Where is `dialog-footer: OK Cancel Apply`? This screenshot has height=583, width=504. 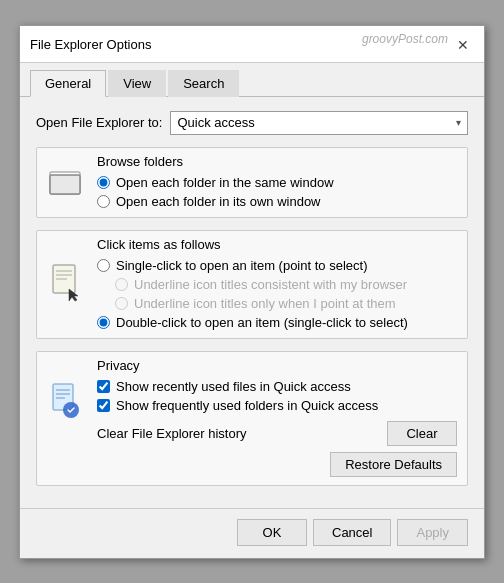
dialog-footer: OK Cancel Apply is located at coordinates (252, 533).